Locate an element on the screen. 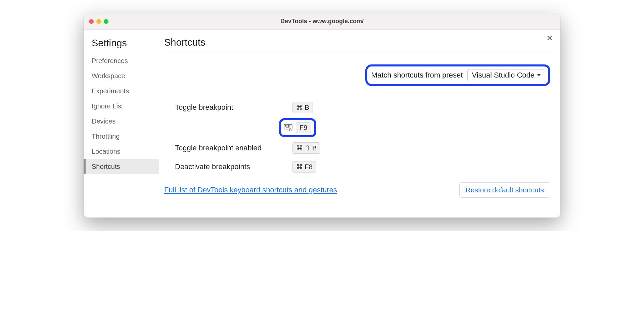 This screenshot has height=335, width=644. window-title: DevTools - www.google.com/ is located at coordinates (322, 21).